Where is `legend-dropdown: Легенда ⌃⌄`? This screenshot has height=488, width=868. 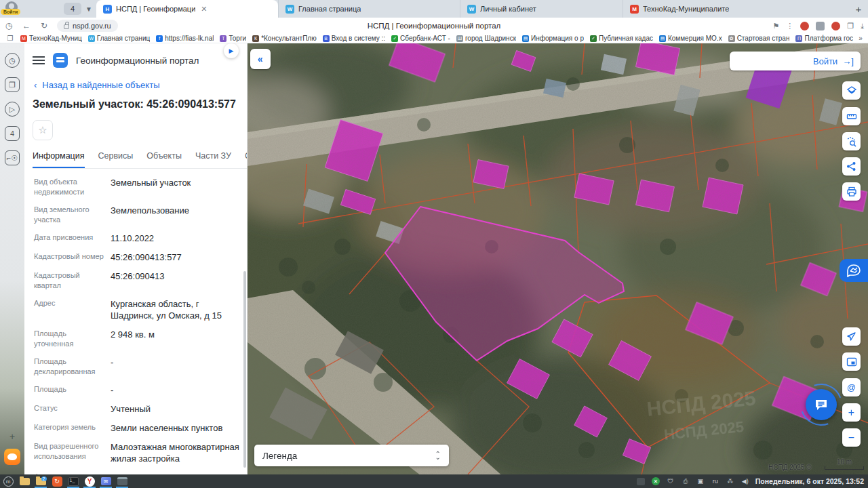
legend-dropdown: Легенда ⌃⌄ is located at coordinates (351, 455).